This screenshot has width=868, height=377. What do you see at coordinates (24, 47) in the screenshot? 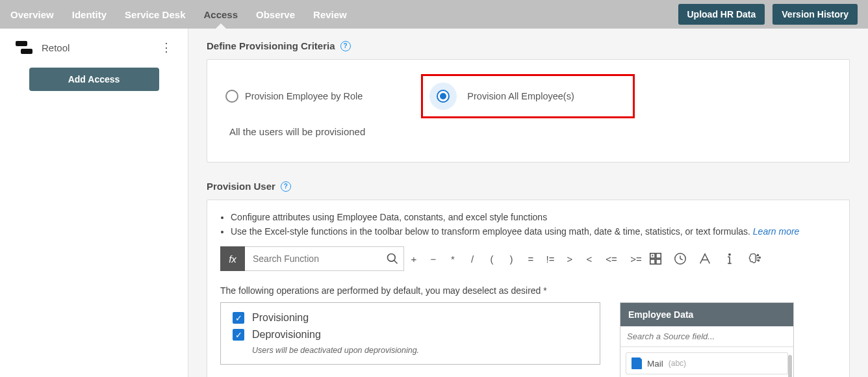
I see `app-logo-icon` at bounding box center [24, 47].